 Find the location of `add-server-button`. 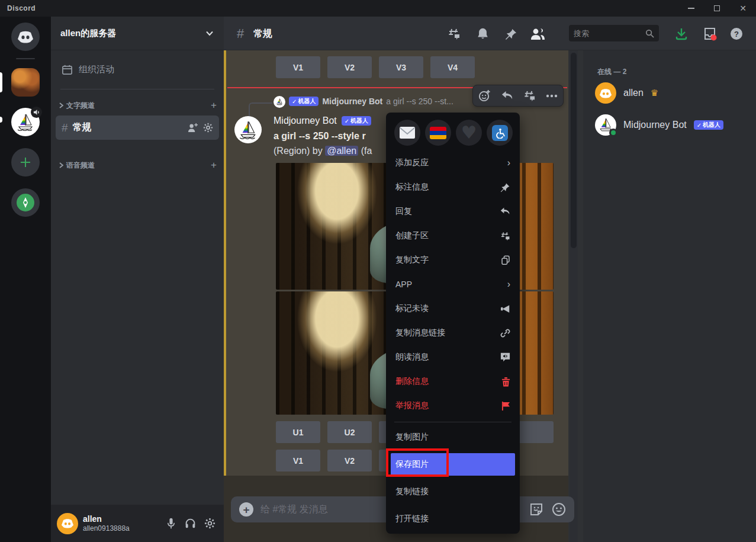

add-server-button is located at coordinates (25, 162).